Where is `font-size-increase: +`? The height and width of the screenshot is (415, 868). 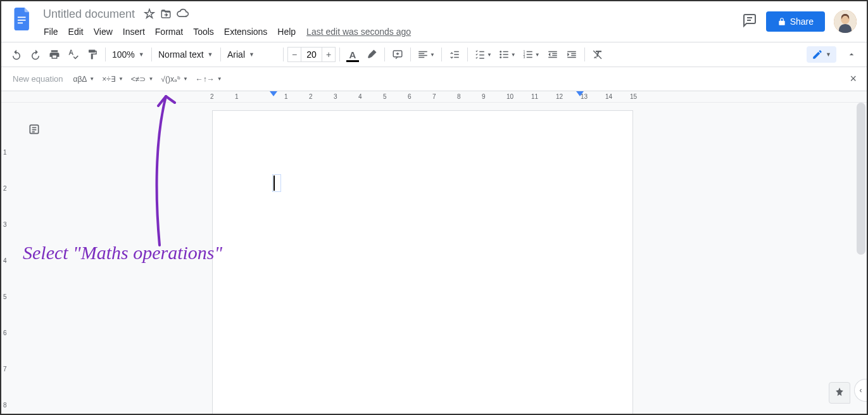 font-size-increase: + is located at coordinates (329, 54).